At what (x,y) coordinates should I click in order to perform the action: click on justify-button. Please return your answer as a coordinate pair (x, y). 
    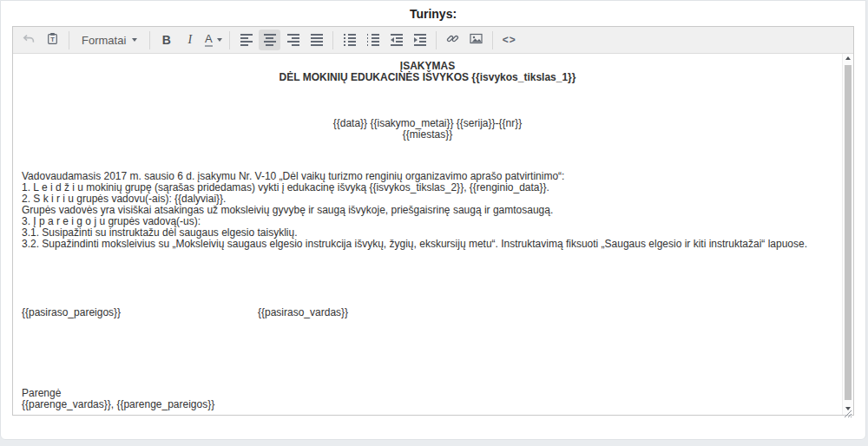
    Looking at the image, I should click on (316, 40).